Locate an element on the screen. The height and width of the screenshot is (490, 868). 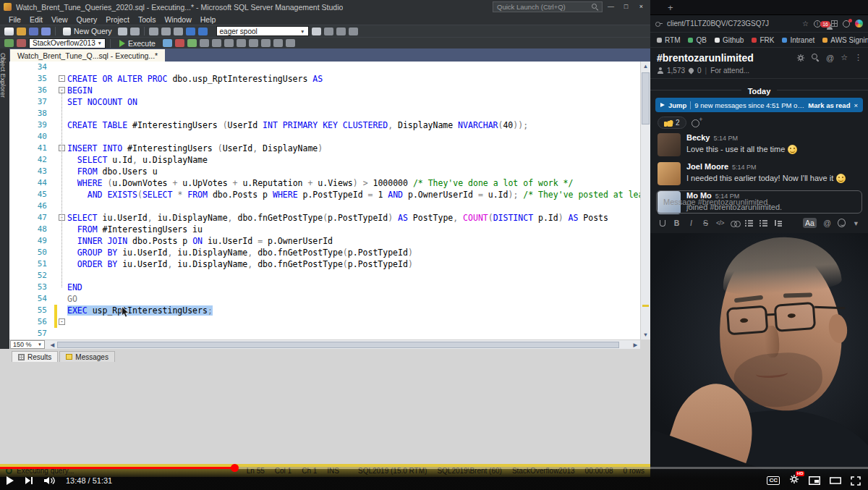
italic-button: I is located at coordinates (692, 223).